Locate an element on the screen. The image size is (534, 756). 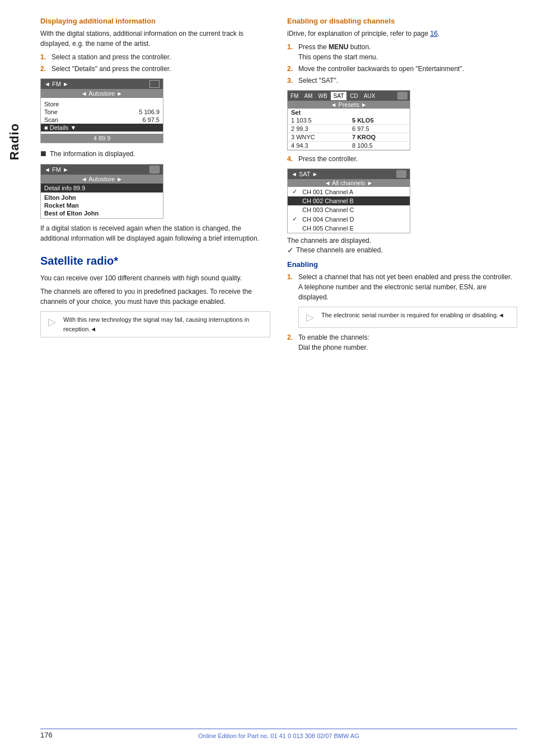
sat-presets-bar: ◄ Presets ► is located at coordinates (349, 105).